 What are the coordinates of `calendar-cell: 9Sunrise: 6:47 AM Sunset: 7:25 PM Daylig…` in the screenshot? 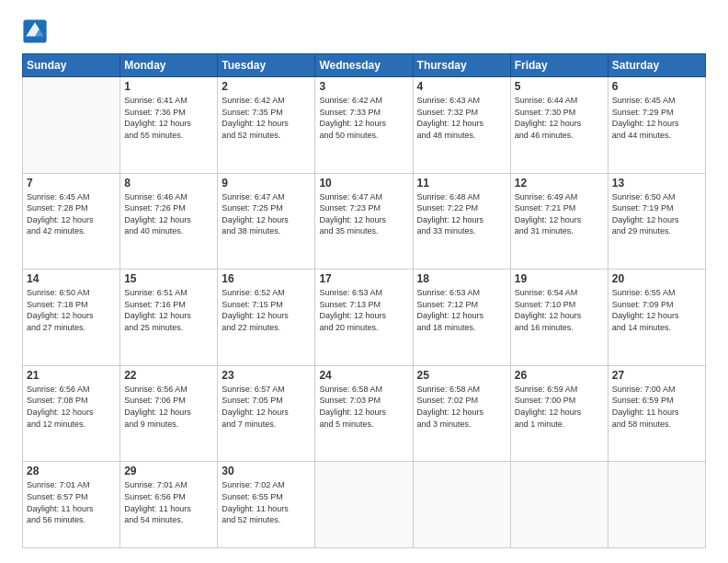 It's located at (267, 221).